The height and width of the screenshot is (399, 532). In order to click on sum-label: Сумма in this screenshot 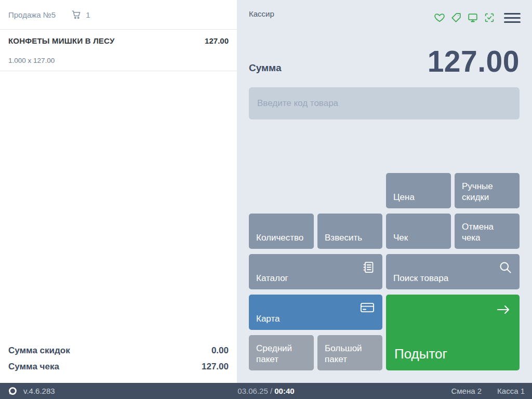, I will do `click(265, 68)`.